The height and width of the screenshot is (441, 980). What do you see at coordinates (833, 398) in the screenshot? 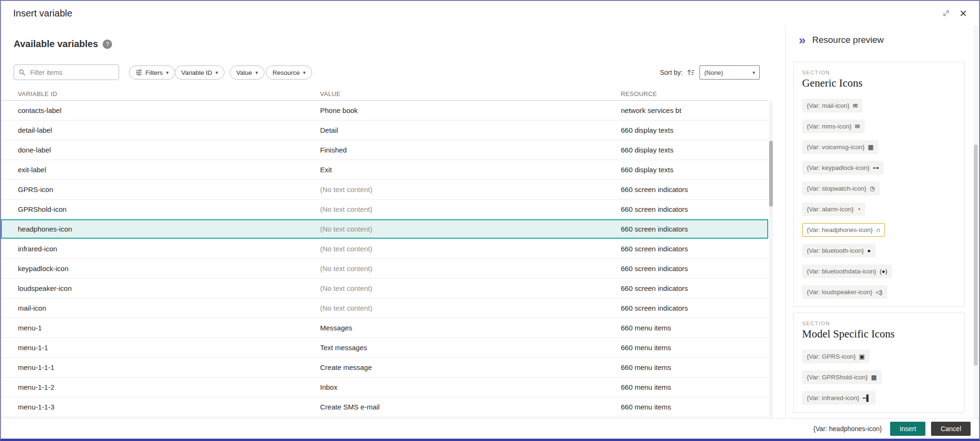
I see `chip-label: {Var: infrared-icon}` at bounding box center [833, 398].